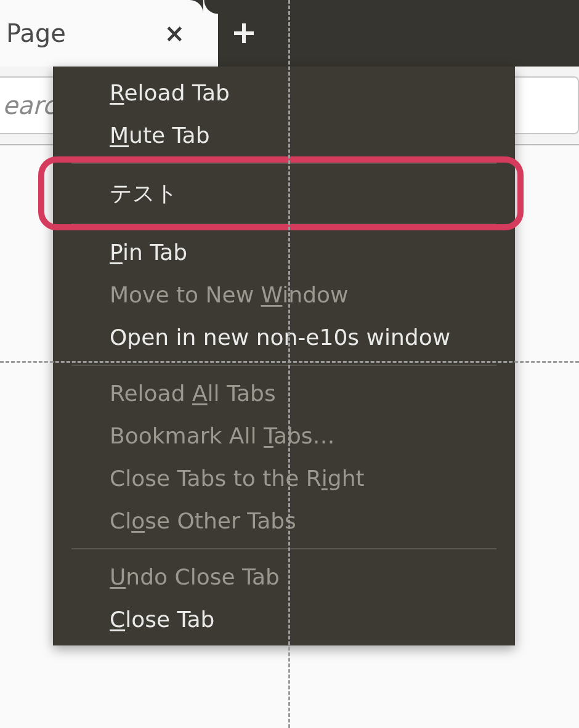 The width and height of the screenshot is (579, 728). Describe the element at coordinates (284, 193) in the screenshot. I see `menu-item: テスト` at that location.